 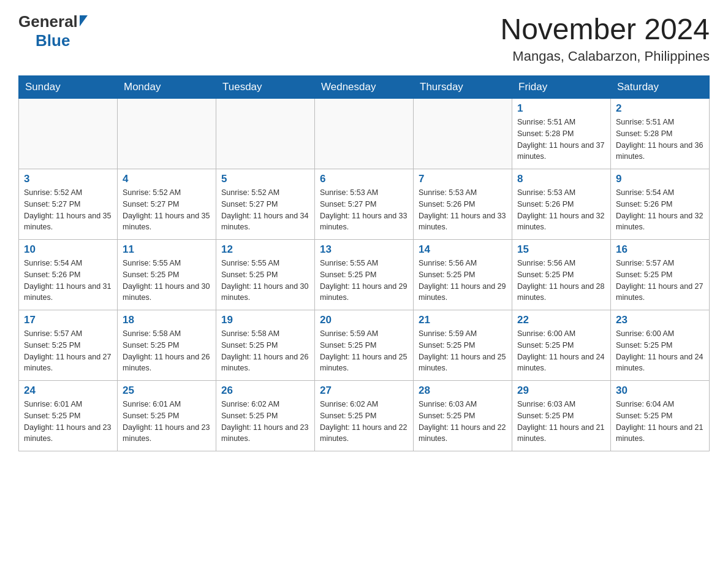 I want to click on day-cell: 16Sunrise: 5:57 AM Sunset: 5:25 PM Dayli…, so click(x=661, y=275).